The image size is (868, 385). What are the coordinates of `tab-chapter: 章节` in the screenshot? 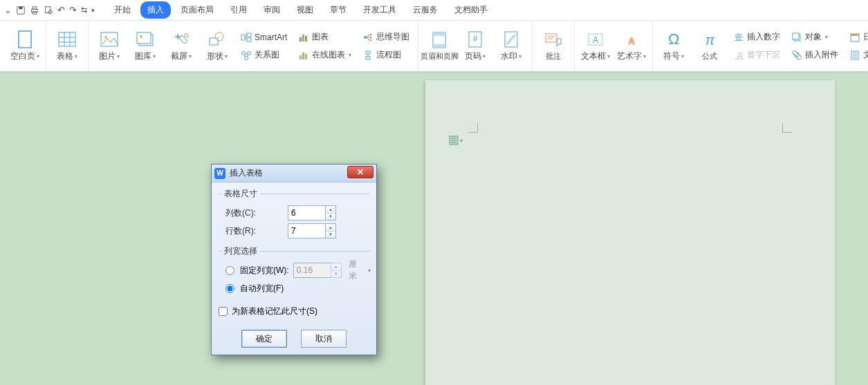 It's located at (338, 10).